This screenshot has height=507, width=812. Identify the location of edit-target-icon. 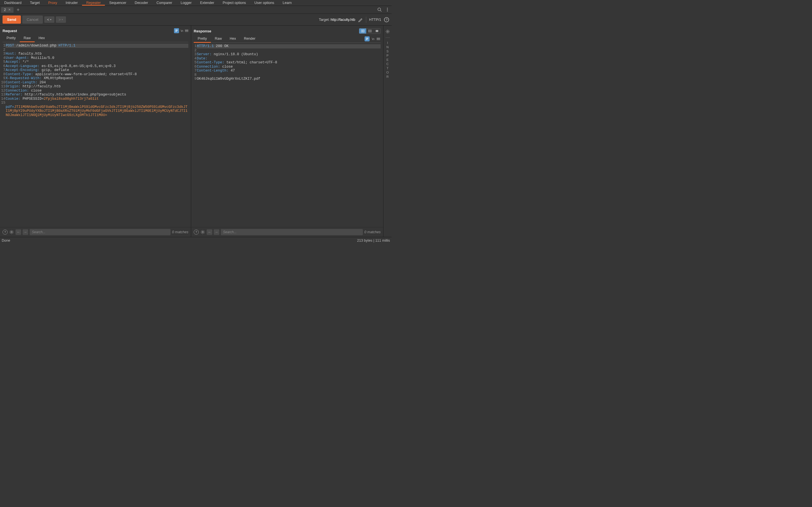
(360, 19).